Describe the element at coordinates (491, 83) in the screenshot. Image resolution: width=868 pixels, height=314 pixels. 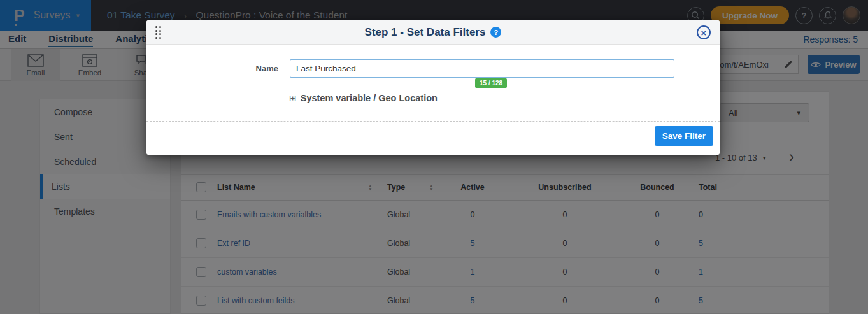
I see `char-counter-badge: 15 / 128` at that location.